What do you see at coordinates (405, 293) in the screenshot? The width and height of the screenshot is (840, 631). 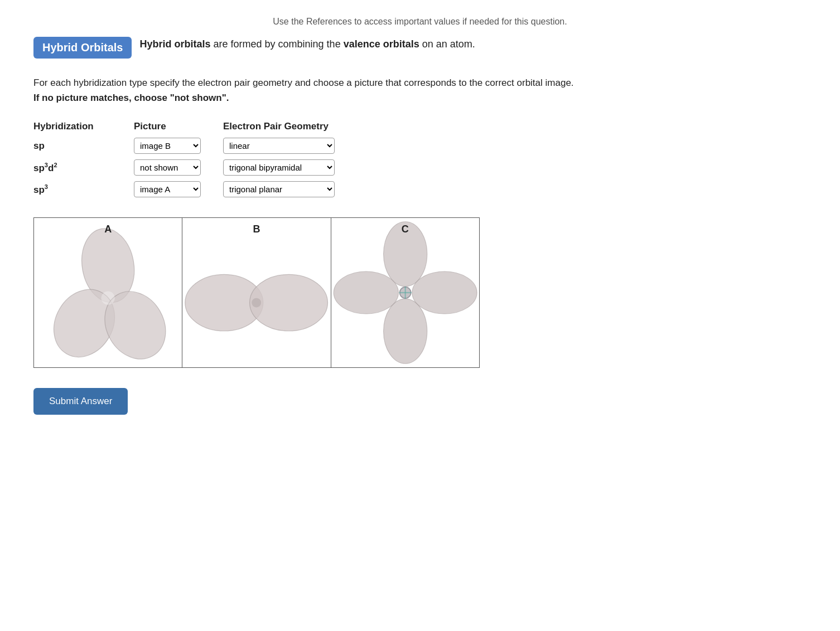 I see `image-cell-c: C` at bounding box center [405, 293].